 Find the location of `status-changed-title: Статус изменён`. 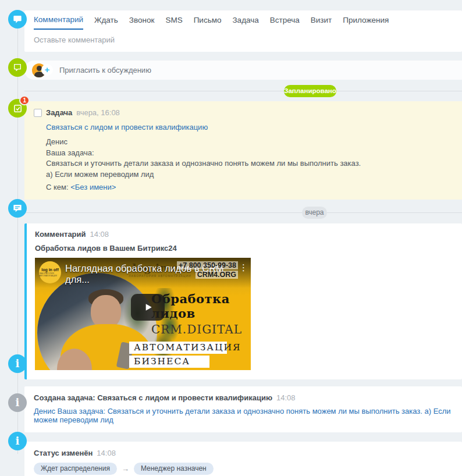

status-changed-title: Статус изменён is located at coordinates (63, 453).